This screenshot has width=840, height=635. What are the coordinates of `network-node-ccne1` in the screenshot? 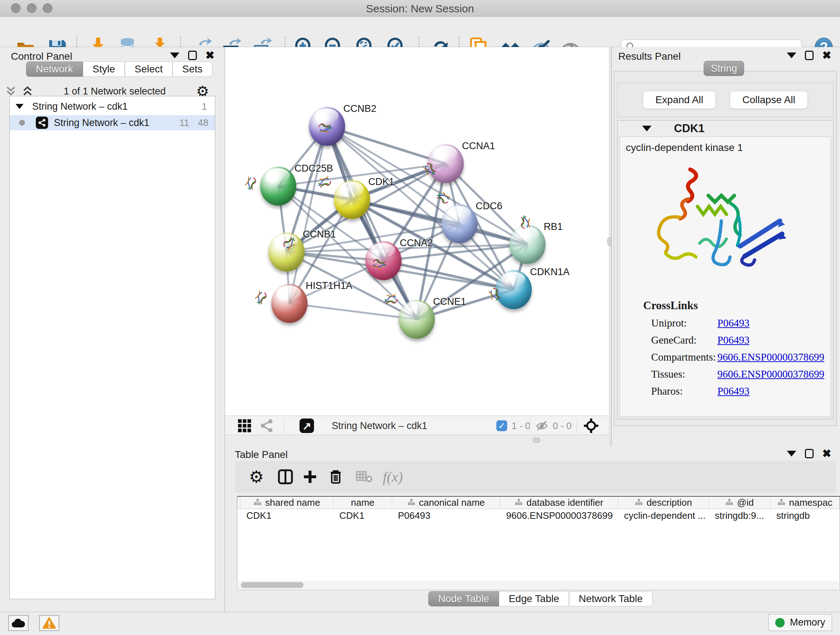 It's located at (417, 319).